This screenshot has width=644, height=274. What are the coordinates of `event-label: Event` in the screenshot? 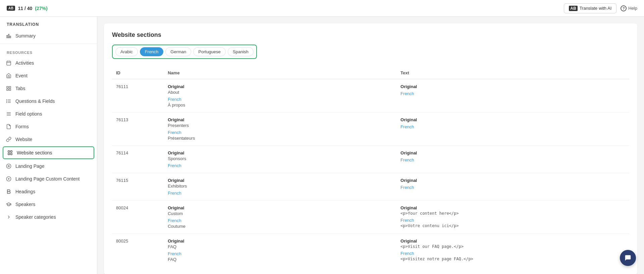 It's located at (54, 76).